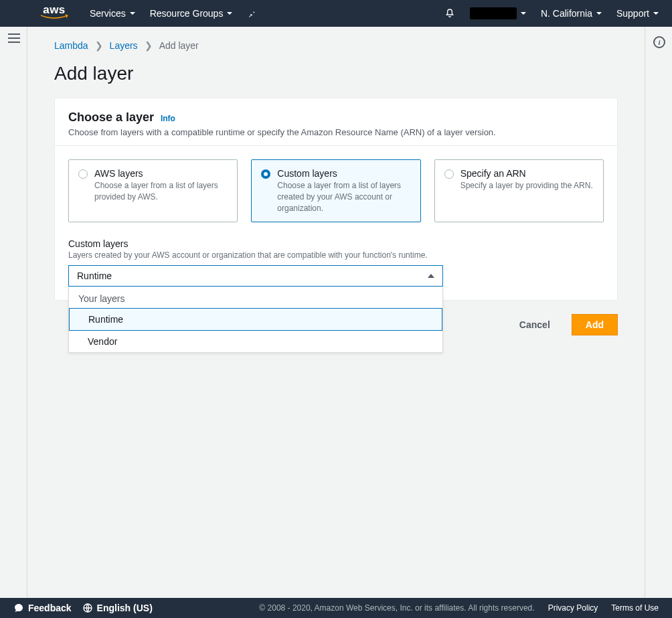 This screenshot has width=672, height=618. What do you see at coordinates (519, 191) in the screenshot?
I see `option-specify-arn: Specify an ARN Specify a layer by provid…` at bounding box center [519, 191].